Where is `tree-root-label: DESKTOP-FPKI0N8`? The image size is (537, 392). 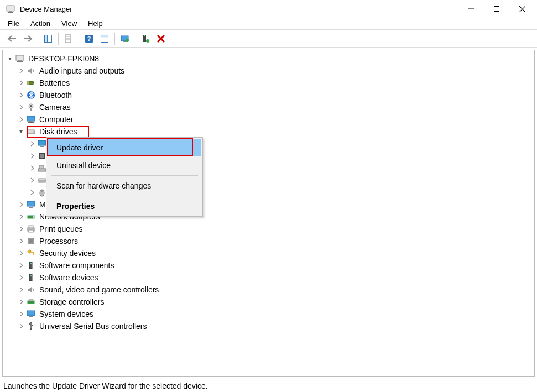
tree-root-label: DESKTOP-FPKI0N8 is located at coordinates (64, 59).